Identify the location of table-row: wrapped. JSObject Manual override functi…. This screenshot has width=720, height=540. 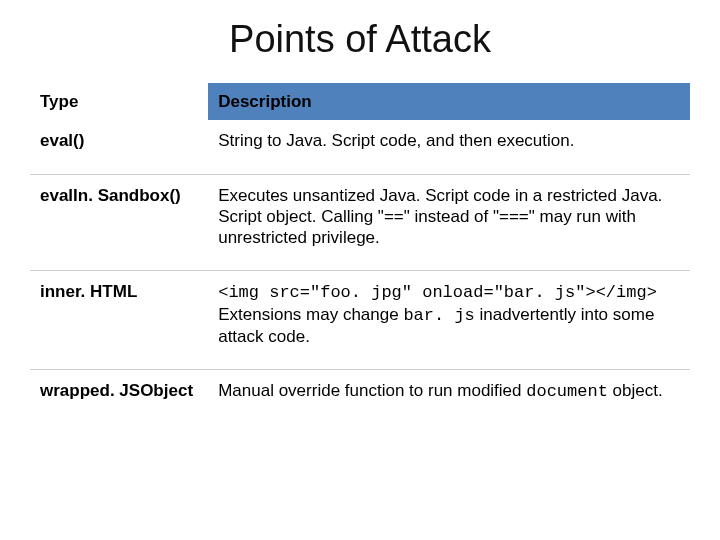
(360, 398).